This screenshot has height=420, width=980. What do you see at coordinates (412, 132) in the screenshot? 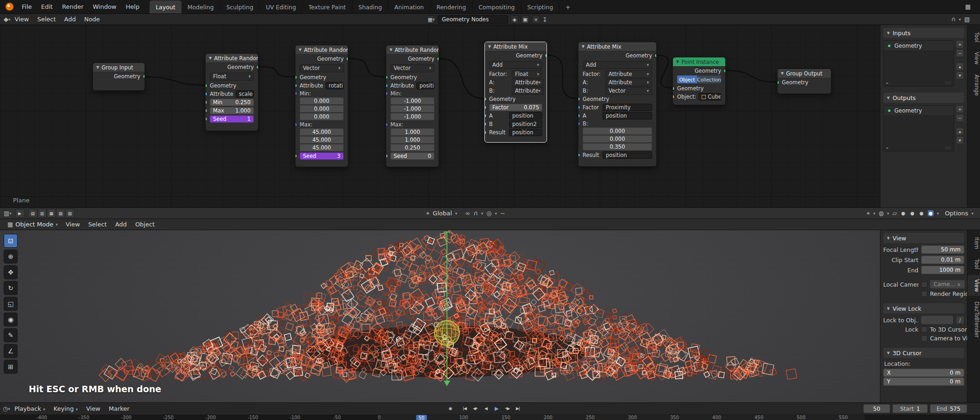
I see `max-x-field: 1.000` at bounding box center [412, 132].